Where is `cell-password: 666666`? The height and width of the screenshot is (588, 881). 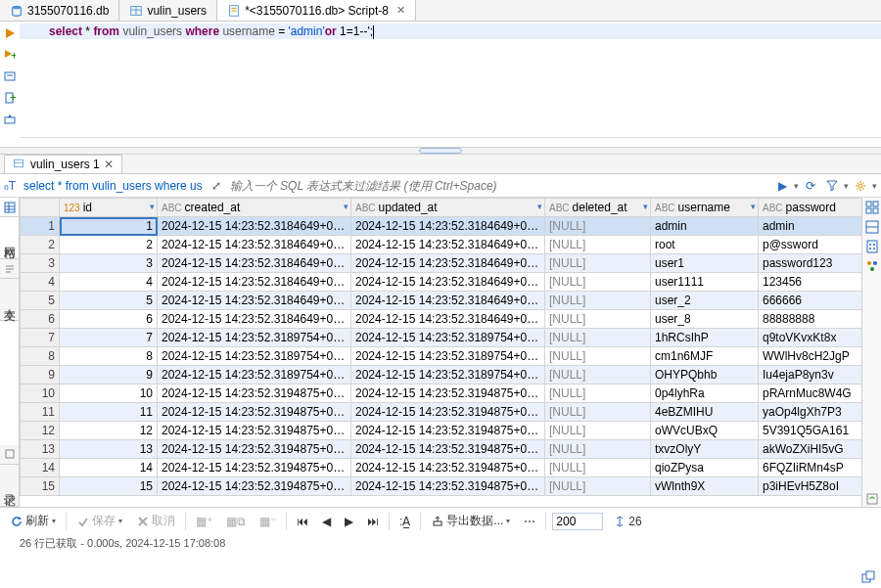 cell-password: 666666 is located at coordinates (811, 301).